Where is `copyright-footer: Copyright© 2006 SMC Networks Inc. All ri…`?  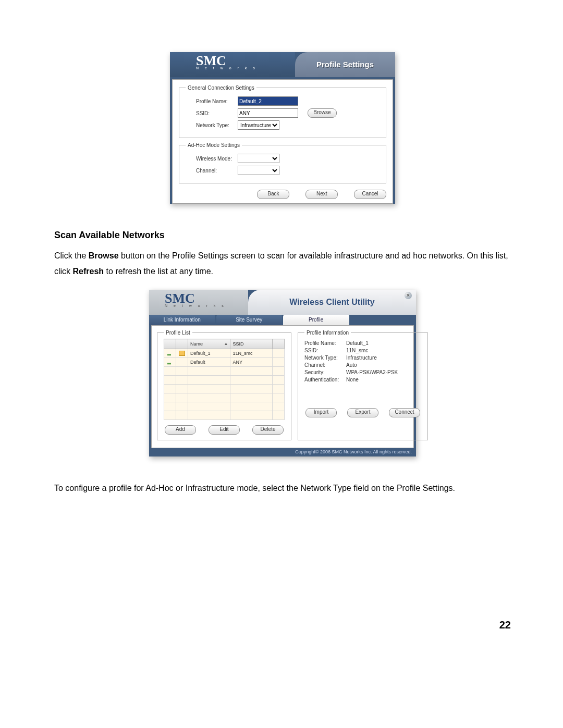 copyright-footer: Copyright© 2006 SMC Networks Inc. All ri… is located at coordinates (283, 452).